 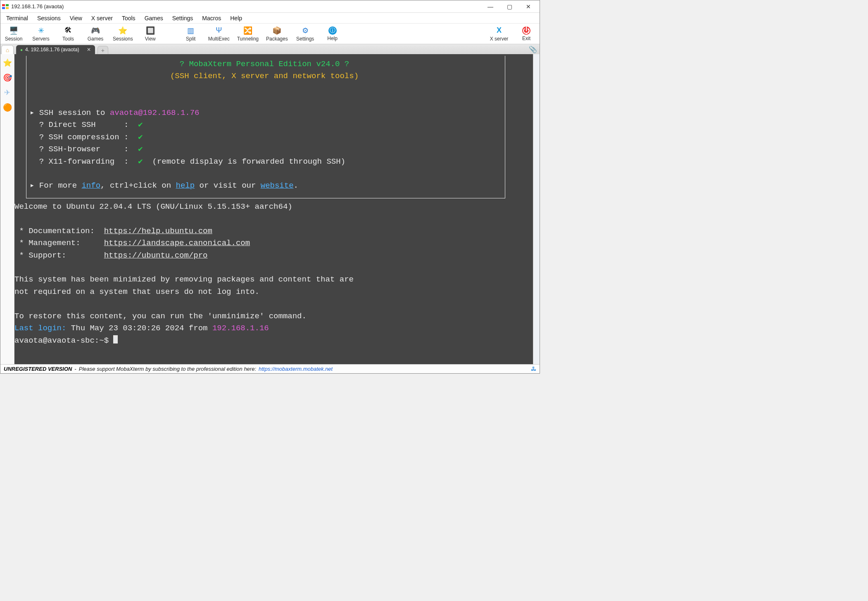 What do you see at coordinates (70, 113) in the screenshot?
I see `ssh-prefix: ▸ SSH session to` at bounding box center [70, 113].